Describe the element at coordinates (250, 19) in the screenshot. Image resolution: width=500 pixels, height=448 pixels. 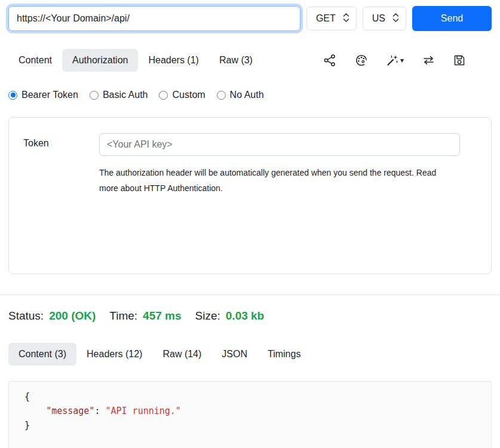
I see `request-bar: GET US Send` at that location.